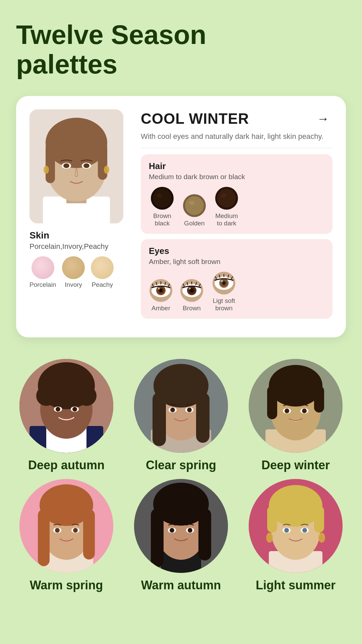 Image resolution: width=362 pixels, height=644 pixels. Describe the element at coordinates (181, 526) in the screenshot. I see `portrait-circle-warm-autumn` at that location.